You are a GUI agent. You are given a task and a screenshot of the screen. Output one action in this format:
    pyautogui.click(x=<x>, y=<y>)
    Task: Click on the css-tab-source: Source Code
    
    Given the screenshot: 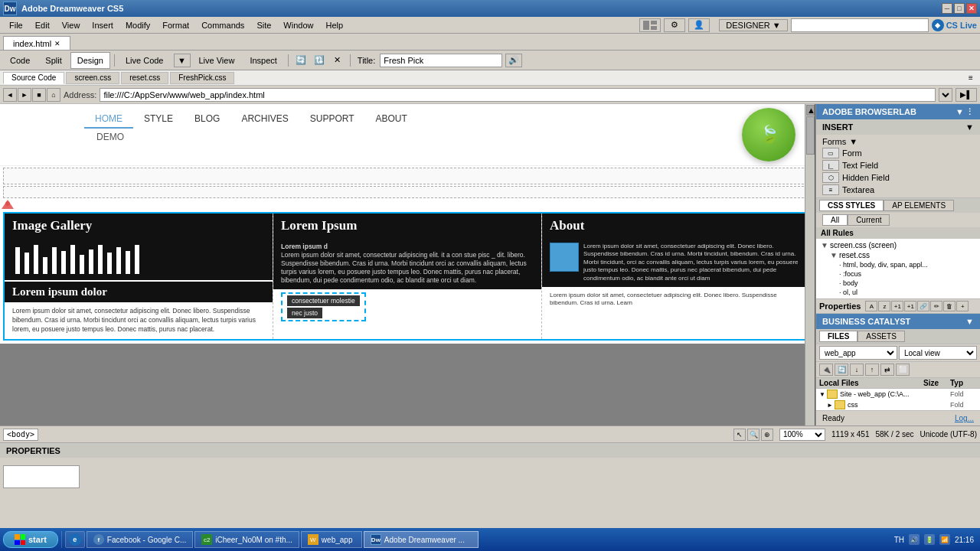 What is the action you would take?
    pyautogui.click(x=34, y=78)
    